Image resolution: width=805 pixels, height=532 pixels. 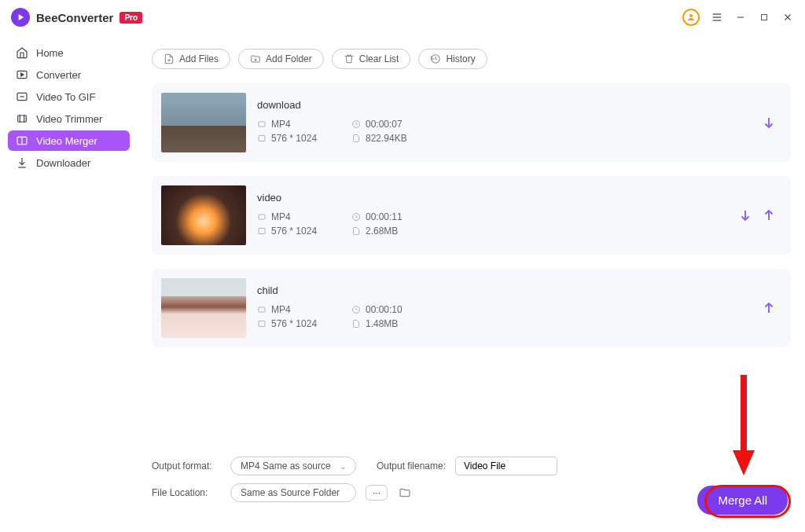 What do you see at coordinates (503, 308) in the screenshot?
I see `file-meta: child MP4 00:00:10 576 * 1024 1.48MB` at bounding box center [503, 308].